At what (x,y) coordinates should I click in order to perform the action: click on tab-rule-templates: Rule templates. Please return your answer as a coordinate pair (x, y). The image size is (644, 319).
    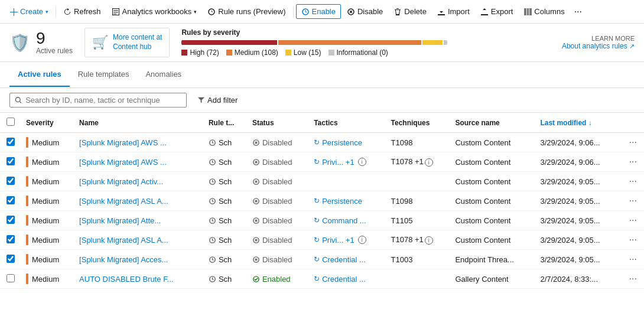
    Looking at the image, I should click on (104, 74).